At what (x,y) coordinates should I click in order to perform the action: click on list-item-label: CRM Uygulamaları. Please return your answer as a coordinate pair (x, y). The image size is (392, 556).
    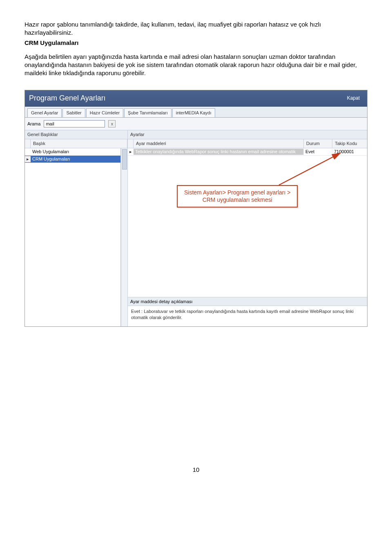
    Looking at the image, I should click on (76, 159).